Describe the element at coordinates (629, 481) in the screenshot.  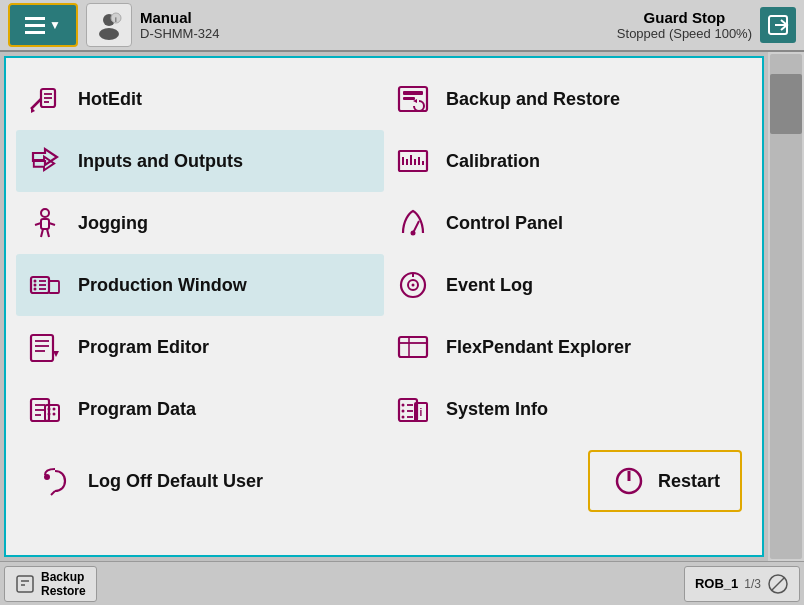
I see `restart-icon` at that location.